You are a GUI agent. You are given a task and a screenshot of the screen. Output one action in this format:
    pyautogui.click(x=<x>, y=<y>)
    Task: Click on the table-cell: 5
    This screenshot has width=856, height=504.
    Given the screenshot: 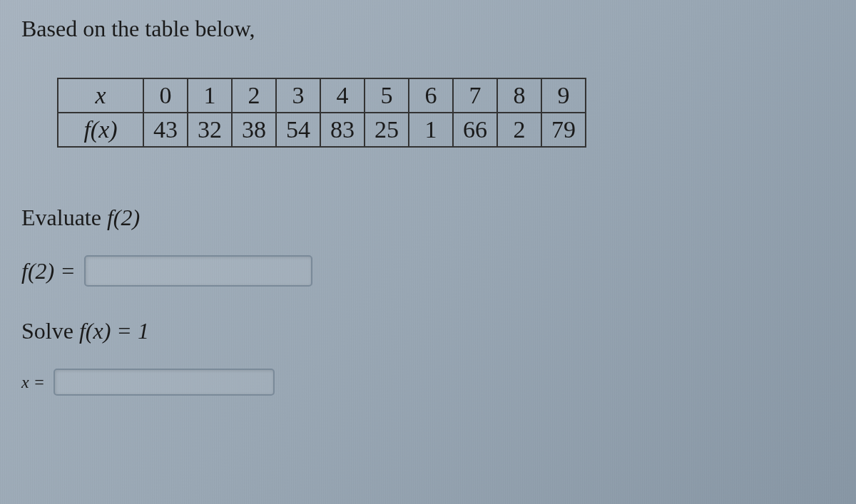 What is the action you would take?
    pyautogui.click(x=387, y=96)
    